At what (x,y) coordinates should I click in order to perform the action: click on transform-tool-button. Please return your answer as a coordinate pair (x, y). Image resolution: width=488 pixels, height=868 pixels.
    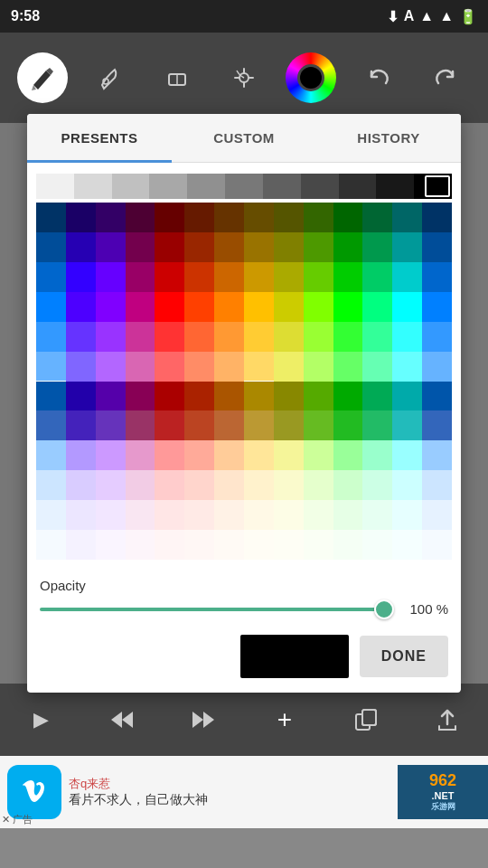
    Looking at the image, I should click on (244, 78).